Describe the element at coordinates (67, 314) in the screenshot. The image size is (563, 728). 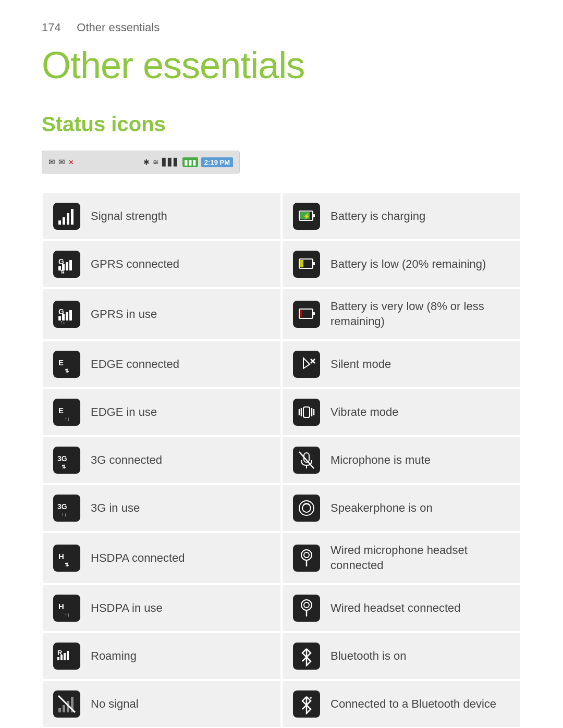
I see `gprs-in-use-icon: G ↑↓` at that location.